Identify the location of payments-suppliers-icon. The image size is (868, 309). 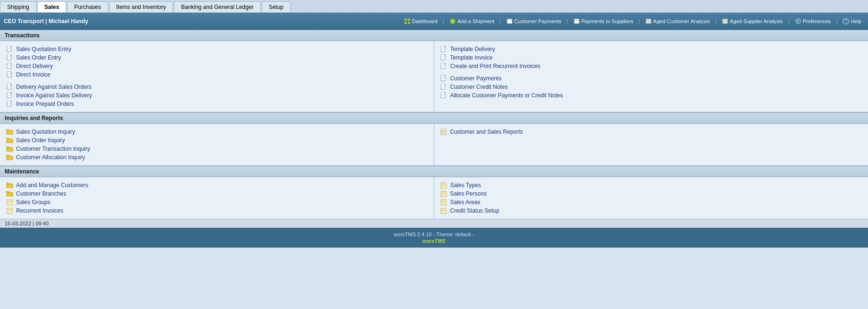
(576, 21).